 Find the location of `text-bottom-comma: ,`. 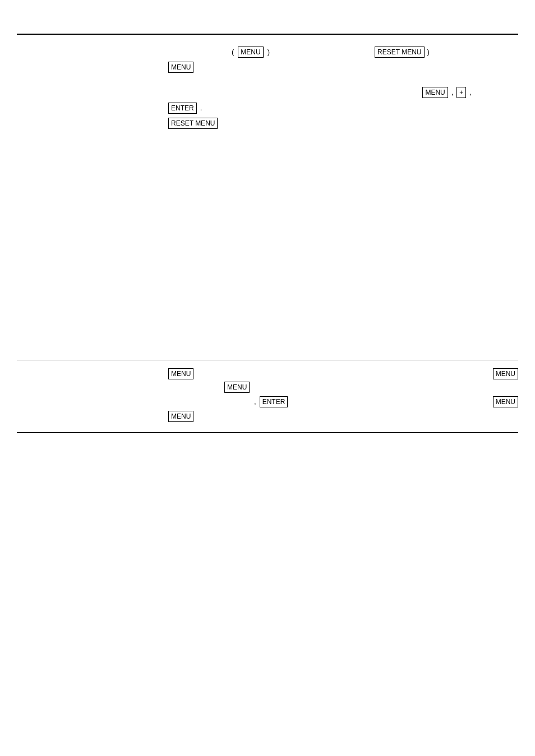

text-bottom-comma: , is located at coordinates (255, 401).